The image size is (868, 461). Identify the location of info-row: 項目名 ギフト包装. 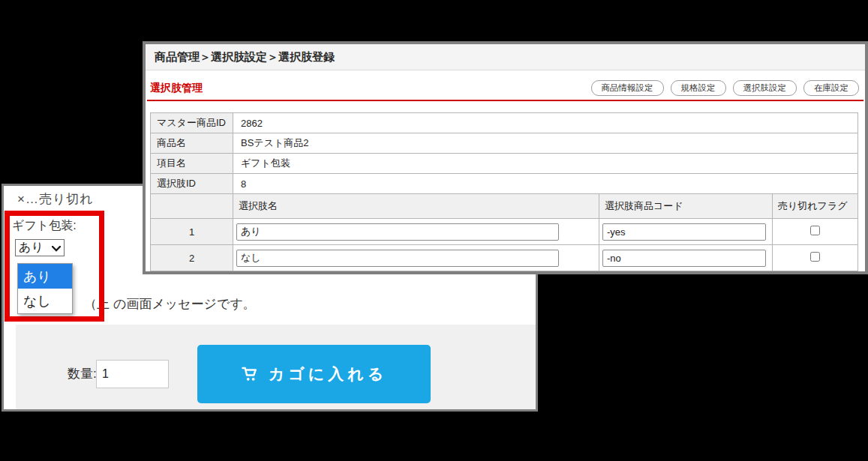
(504, 163).